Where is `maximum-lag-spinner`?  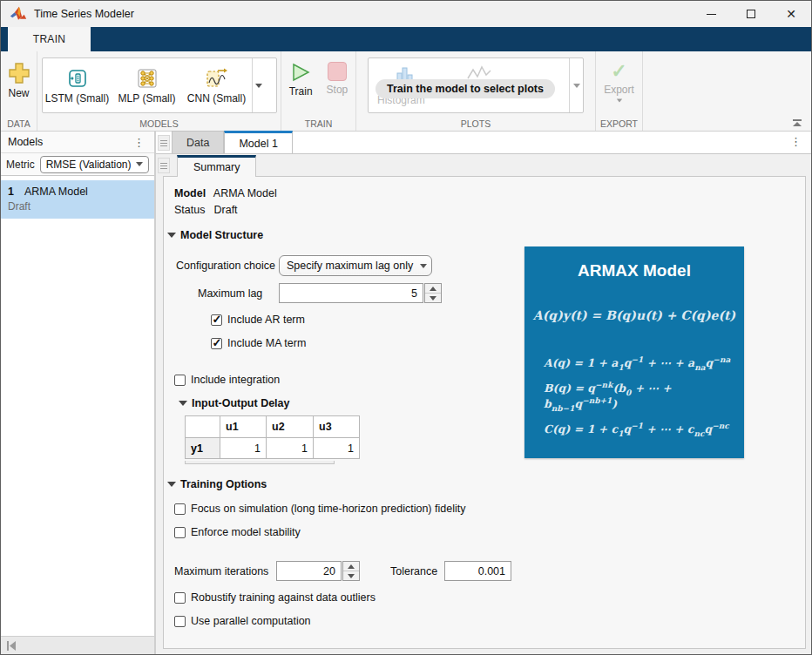 maximum-lag-spinner is located at coordinates (433, 293).